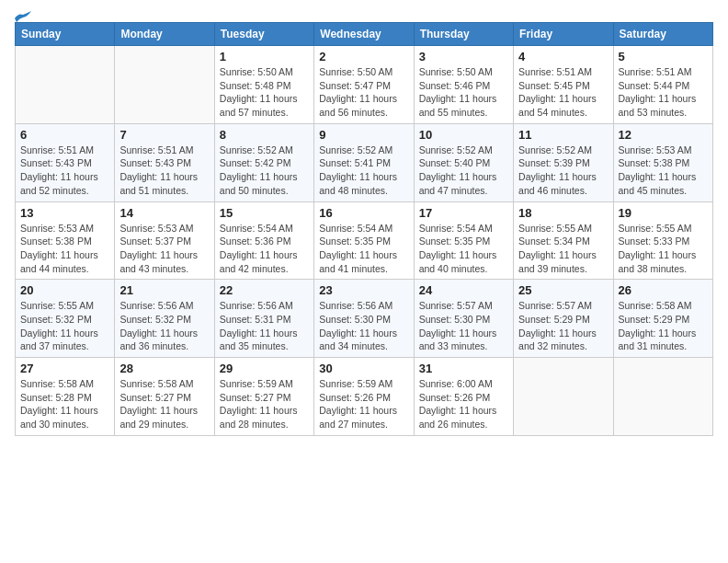 The width and height of the screenshot is (728, 563). I want to click on day-number: 18, so click(563, 213).